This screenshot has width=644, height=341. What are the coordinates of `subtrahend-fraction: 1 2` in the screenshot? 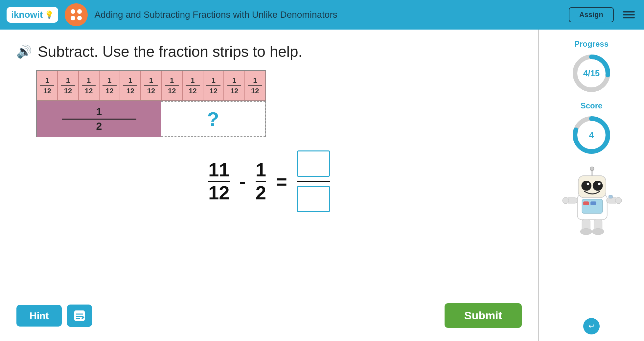 It's located at (261, 181).